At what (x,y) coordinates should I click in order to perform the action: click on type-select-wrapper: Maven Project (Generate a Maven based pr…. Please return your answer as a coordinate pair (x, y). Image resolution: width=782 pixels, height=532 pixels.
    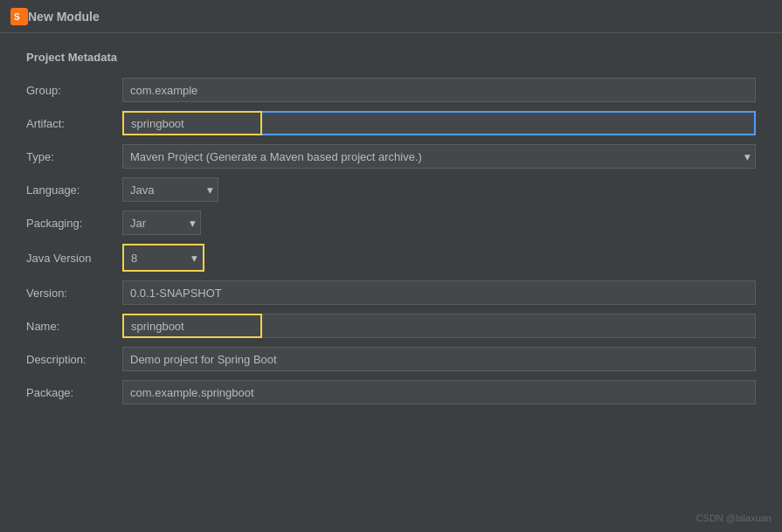
    Looking at the image, I should click on (439, 156).